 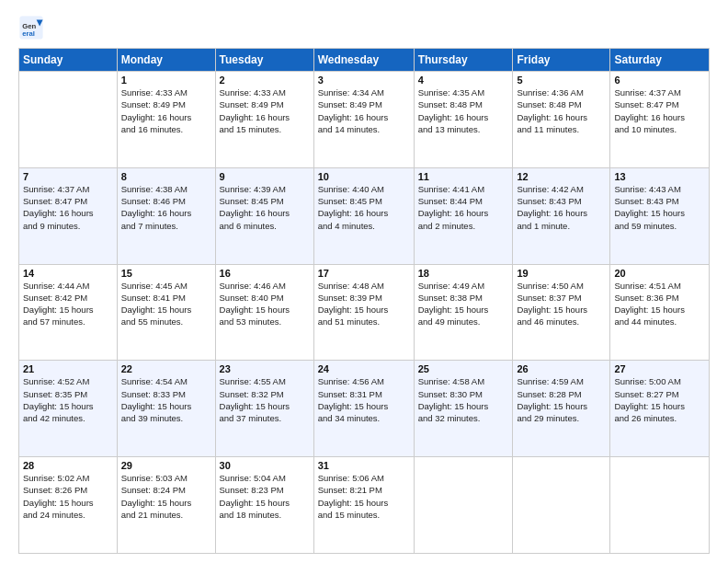 What do you see at coordinates (265, 399) in the screenshot?
I see `day-info: Sunrise: 4:55 AM Sunset: 8:32 PM Dayligh…` at bounding box center [265, 399].